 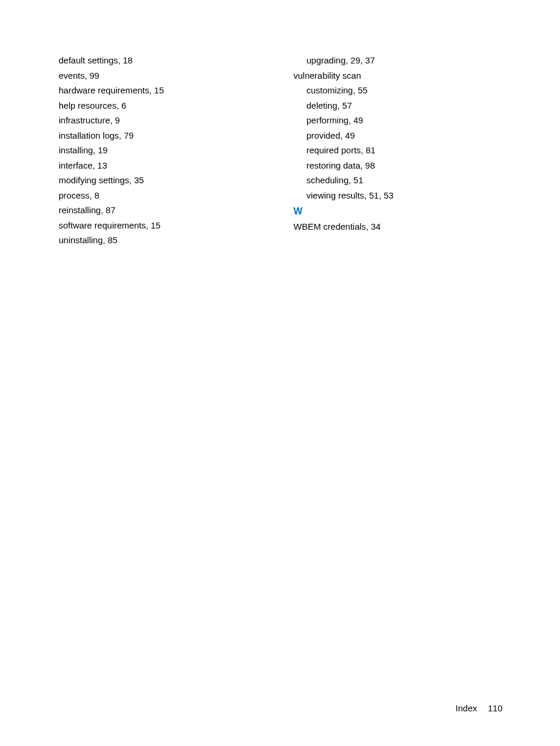 What do you see at coordinates (382, 120) in the screenshot?
I see `index-sub-entry: performing, 49` at bounding box center [382, 120].